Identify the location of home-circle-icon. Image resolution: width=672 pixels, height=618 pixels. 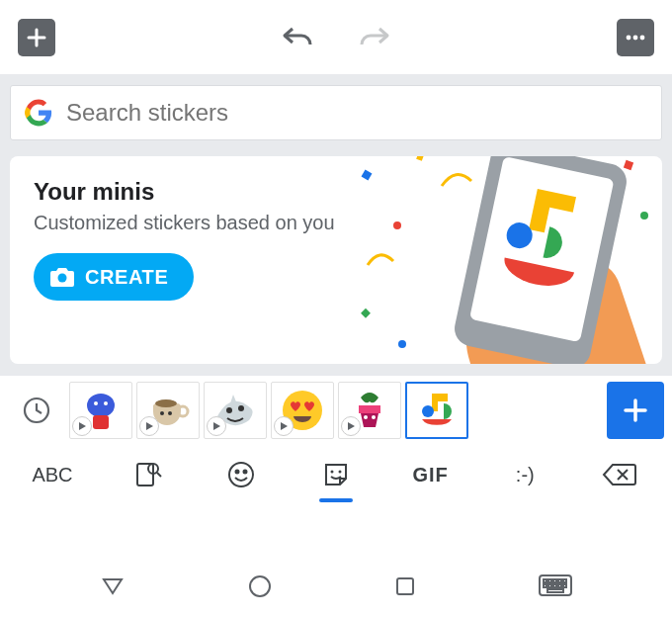
(260, 586).